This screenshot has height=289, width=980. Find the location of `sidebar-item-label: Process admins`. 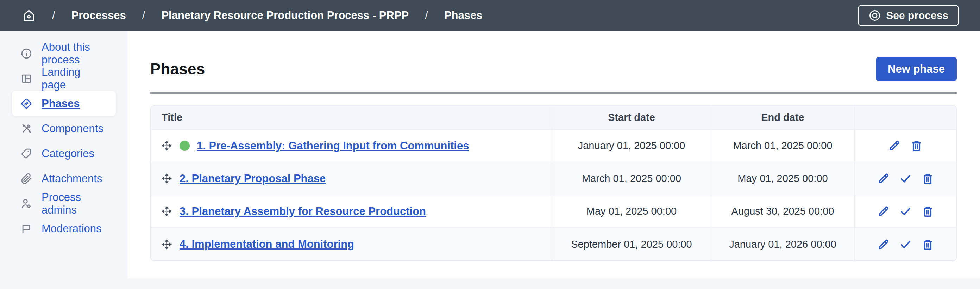

sidebar-item-label: Process admins is located at coordinates (75, 204).